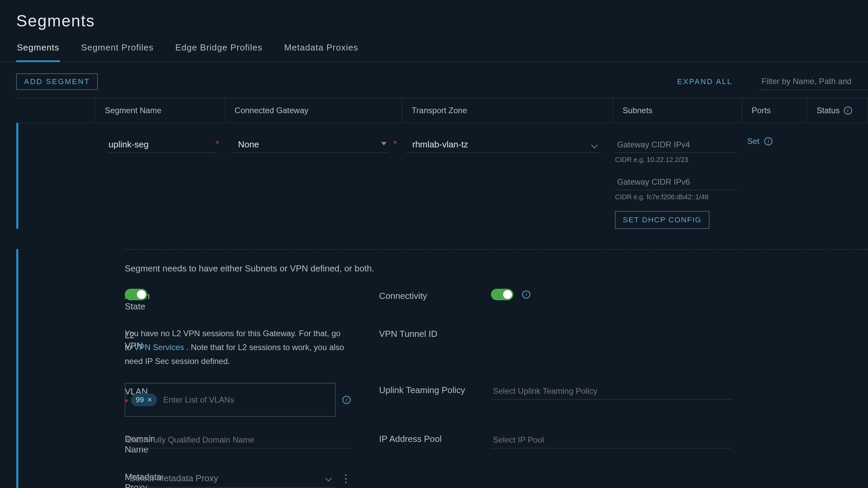 The height and width of the screenshot is (488, 868). I want to click on toolbar: ADD SEGMENT EXPAND ALL, so click(434, 80).